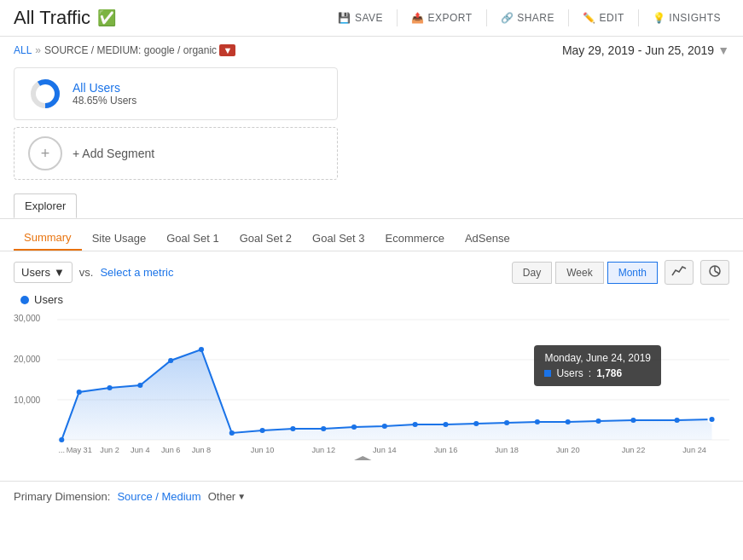  I want to click on share-button: 🔗 SHARE, so click(527, 18).